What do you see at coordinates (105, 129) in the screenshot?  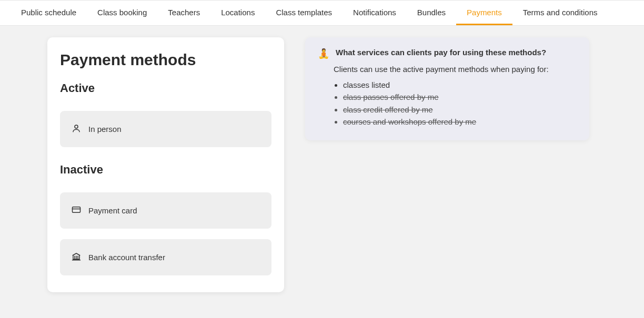 I see `method-label: In person` at bounding box center [105, 129].